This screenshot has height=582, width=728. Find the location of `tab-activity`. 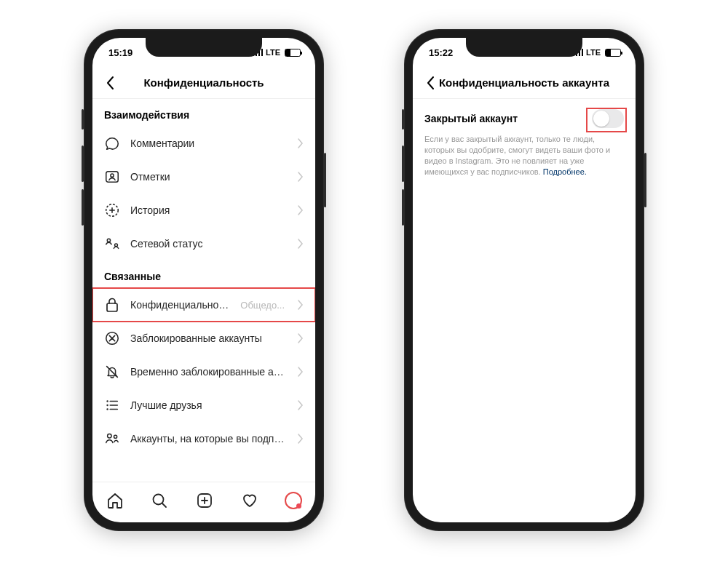

tab-activity is located at coordinates (250, 501).